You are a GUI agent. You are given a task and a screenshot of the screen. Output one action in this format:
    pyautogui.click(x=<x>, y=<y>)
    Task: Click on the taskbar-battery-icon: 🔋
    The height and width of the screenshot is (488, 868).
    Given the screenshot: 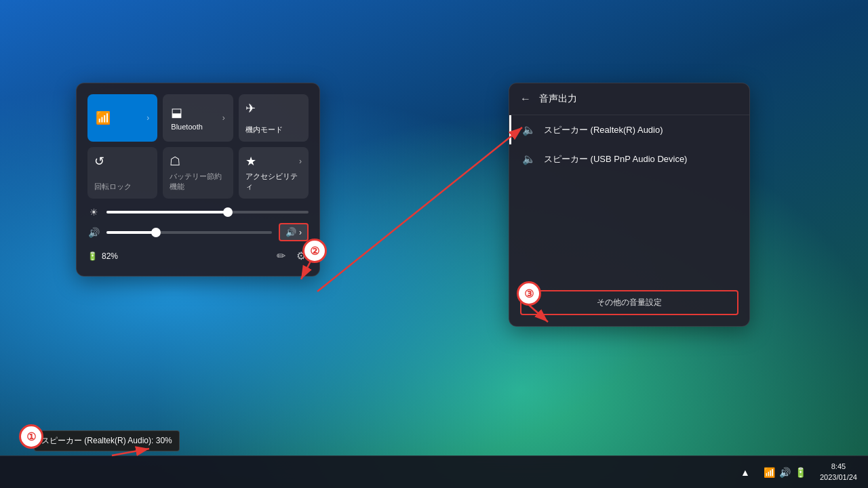 What is the action you would take?
    pyautogui.click(x=800, y=472)
    